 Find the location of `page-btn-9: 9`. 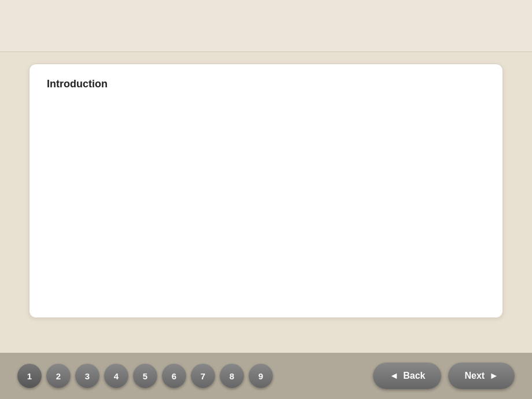

page-btn-9: 9 is located at coordinates (261, 376).